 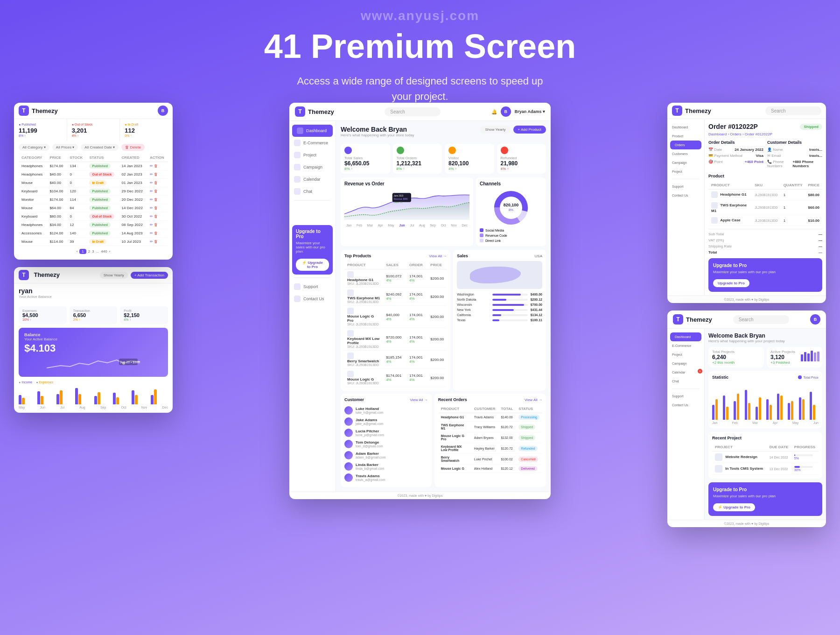 I want to click on customer-avatar, so click(x=349, y=433).